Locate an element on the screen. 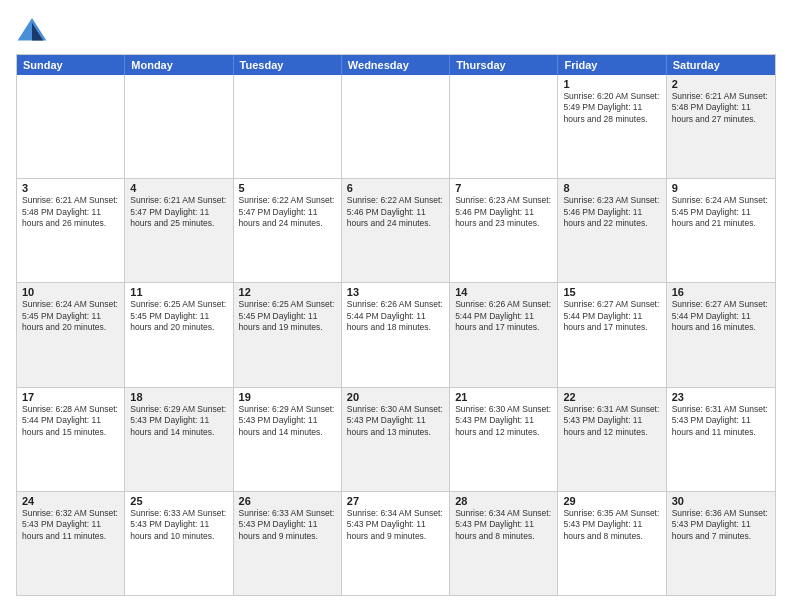 Image resolution: width=792 pixels, height=612 pixels. day-info: Sunrise: 6:24 AM Sunset: 5:45 PM Dayligh… is located at coordinates (721, 212).